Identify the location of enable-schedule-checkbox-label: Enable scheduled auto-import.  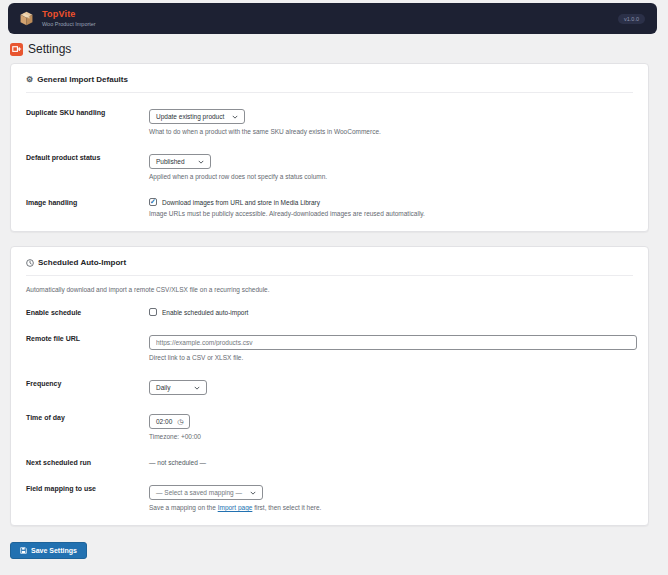
(205, 312).